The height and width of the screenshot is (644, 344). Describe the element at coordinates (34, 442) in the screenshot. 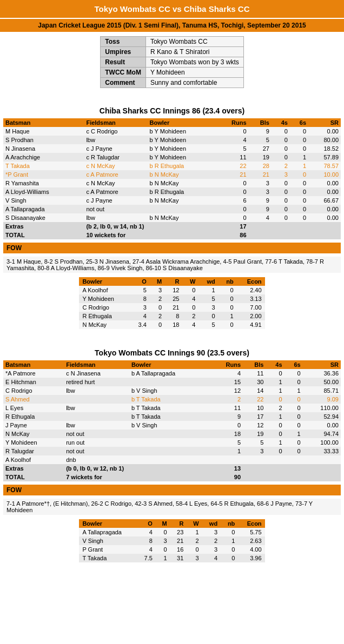

I see `table-cell: Y Mohideen` at that location.